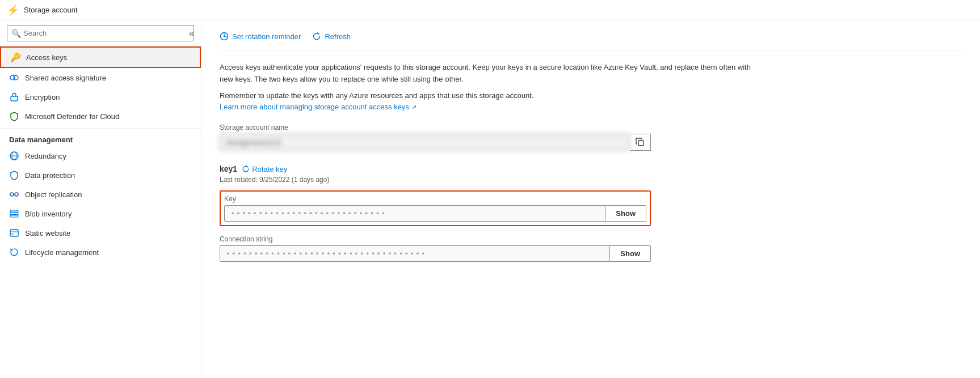 Image resolution: width=980 pixels, height=378 pixels. Describe the element at coordinates (435, 169) in the screenshot. I see `key1-section-header: key1 Rotate key` at that location.